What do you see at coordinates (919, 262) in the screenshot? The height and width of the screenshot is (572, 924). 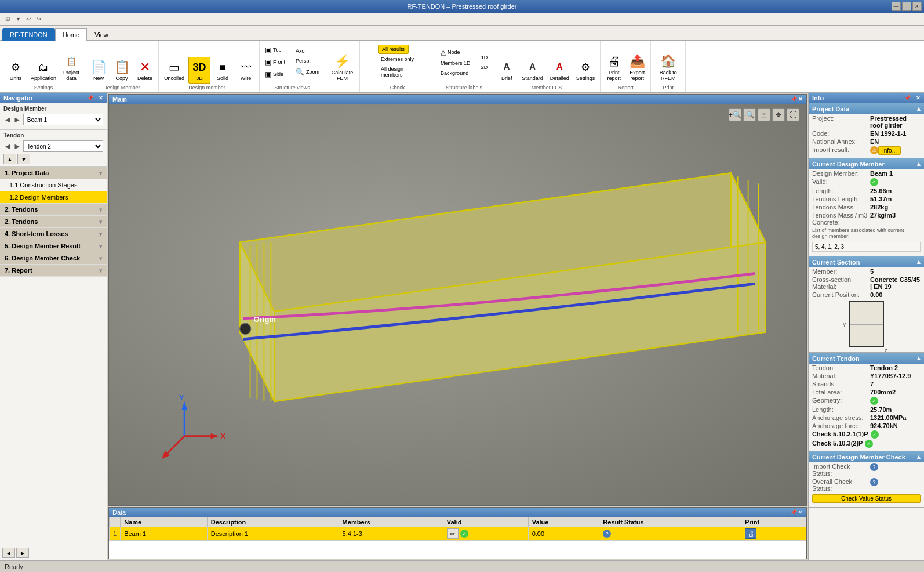 I see `cs-collapse: ▴` at bounding box center [919, 262].